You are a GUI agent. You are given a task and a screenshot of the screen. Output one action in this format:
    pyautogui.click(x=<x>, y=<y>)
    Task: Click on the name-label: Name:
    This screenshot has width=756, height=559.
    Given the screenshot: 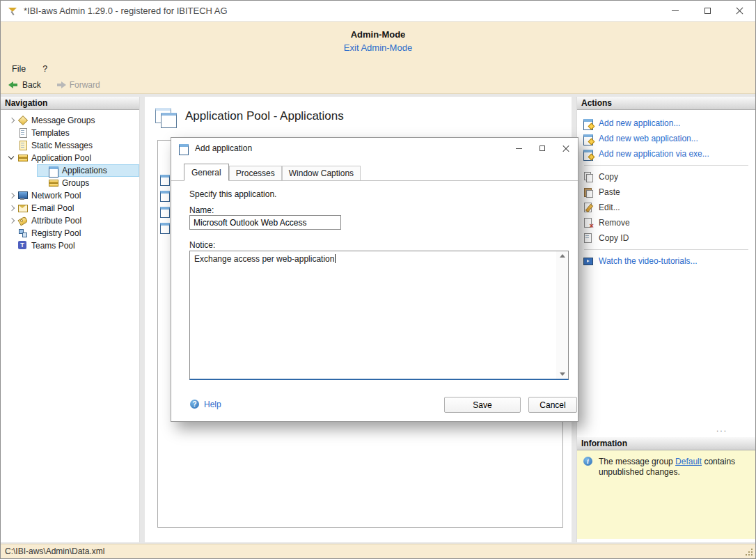 What is the action you would take?
    pyautogui.click(x=202, y=210)
    